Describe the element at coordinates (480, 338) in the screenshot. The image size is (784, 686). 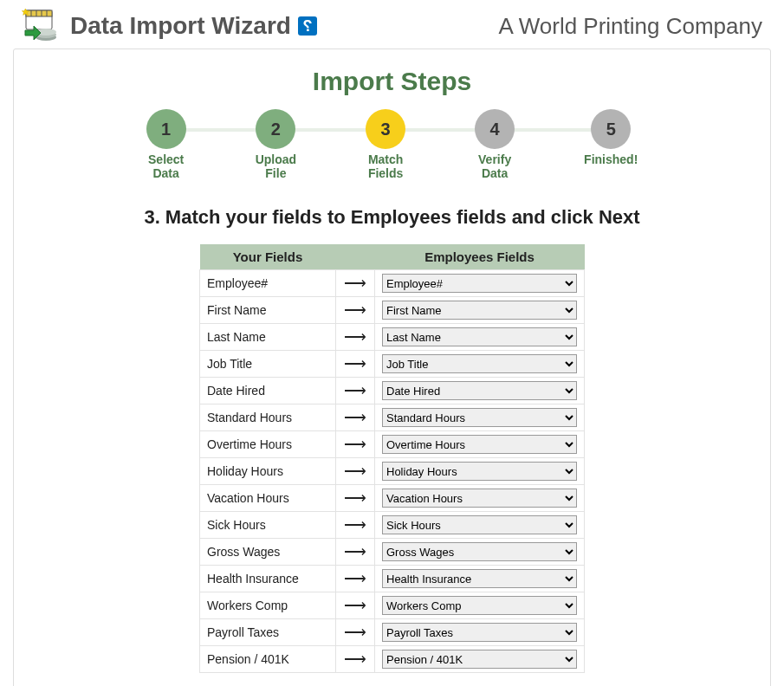
I see `target-field-cell: Last Name` at that location.